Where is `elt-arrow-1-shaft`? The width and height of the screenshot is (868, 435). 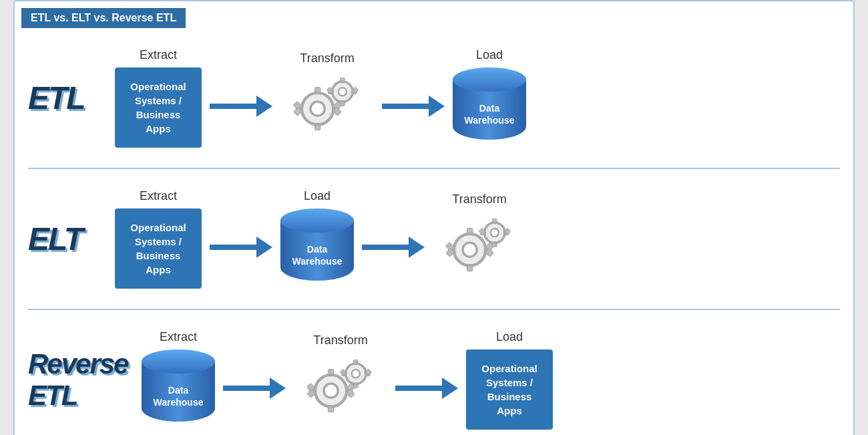 elt-arrow-1-shaft is located at coordinates (233, 247).